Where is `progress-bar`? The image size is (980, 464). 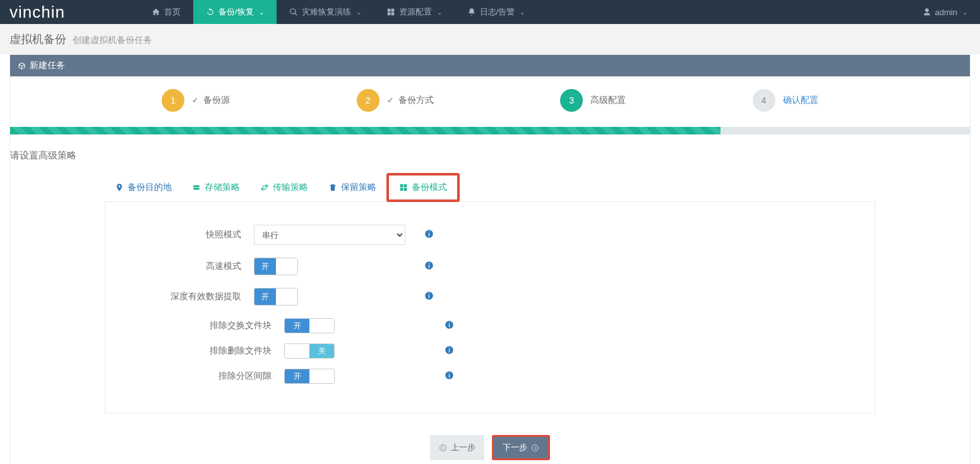
progress-bar is located at coordinates (490, 131).